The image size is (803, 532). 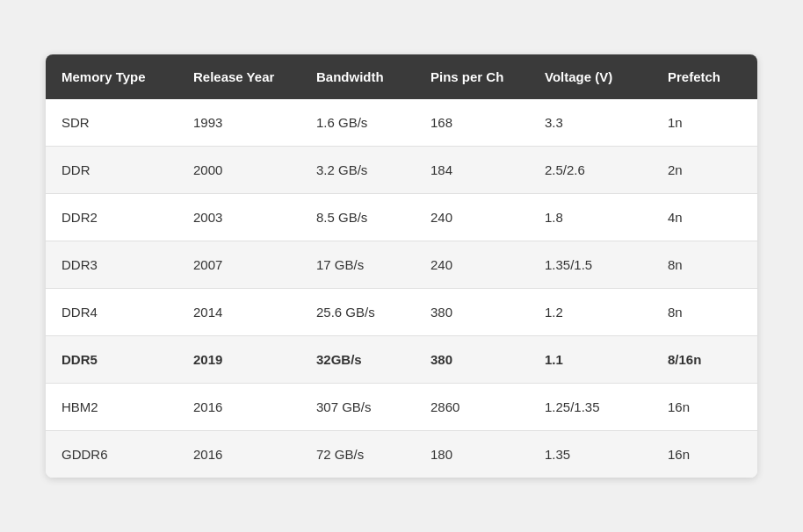 I want to click on cell-voltage: 1.35, so click(x=590, y=455).